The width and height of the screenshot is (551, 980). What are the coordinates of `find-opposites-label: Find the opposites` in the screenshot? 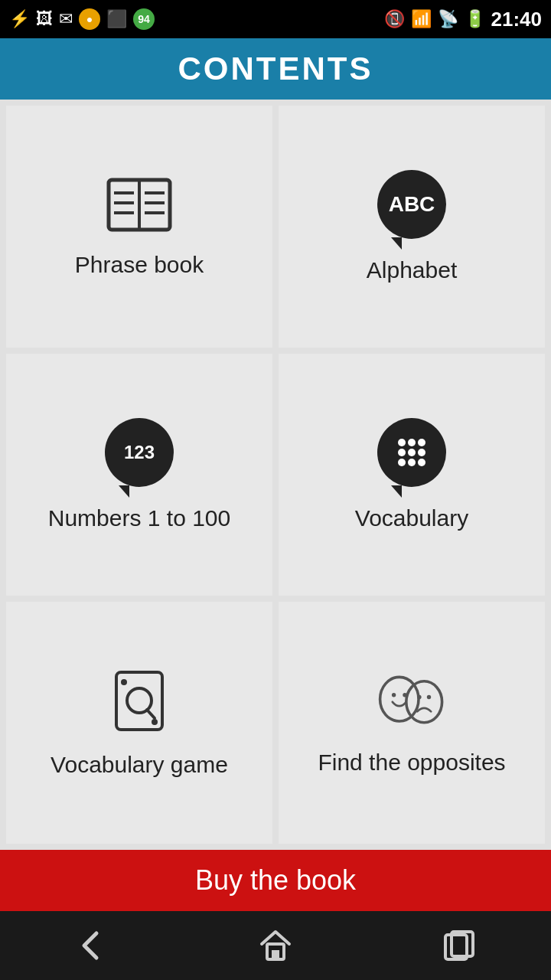 It's located at (412, 763).